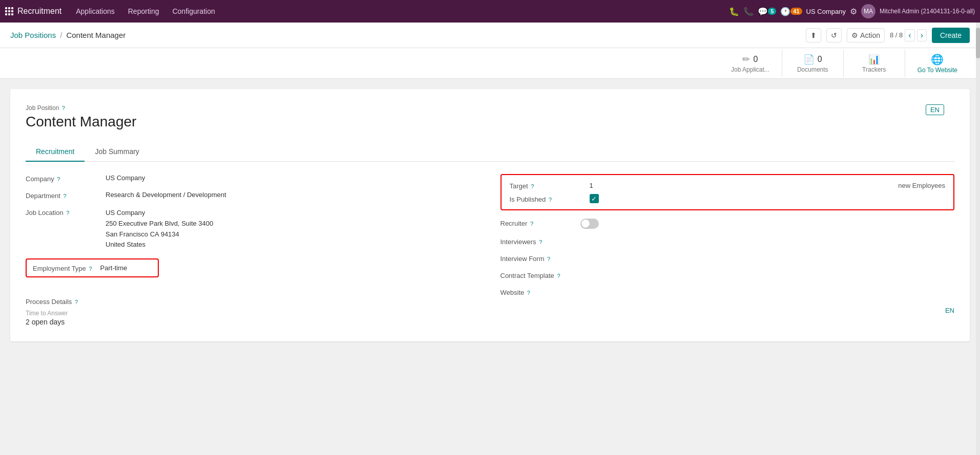  Describe the element at coordinates (791, 11) in the screenshot. I see `activities-badge-btn: 🕐 41` at that location.